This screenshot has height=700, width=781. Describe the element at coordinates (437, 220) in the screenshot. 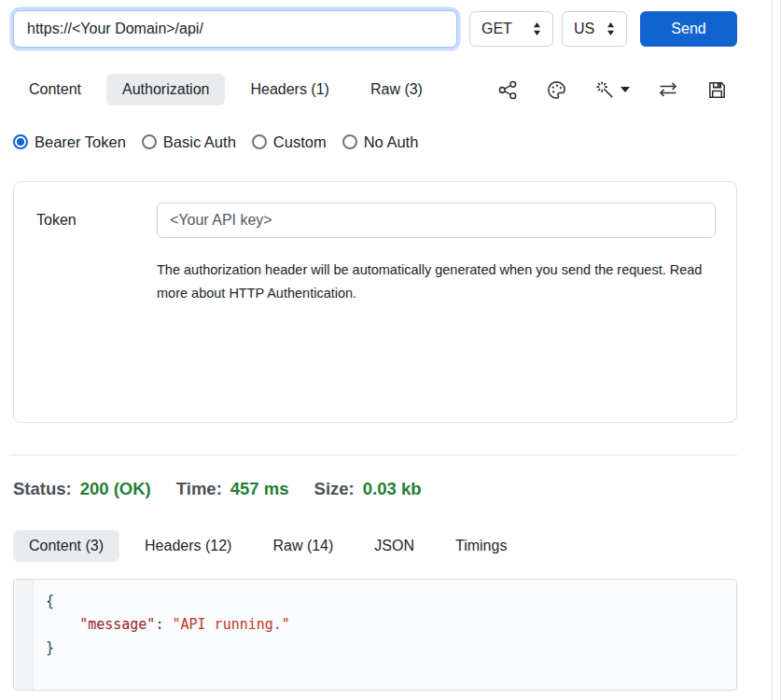

I see `token-input` at that location.